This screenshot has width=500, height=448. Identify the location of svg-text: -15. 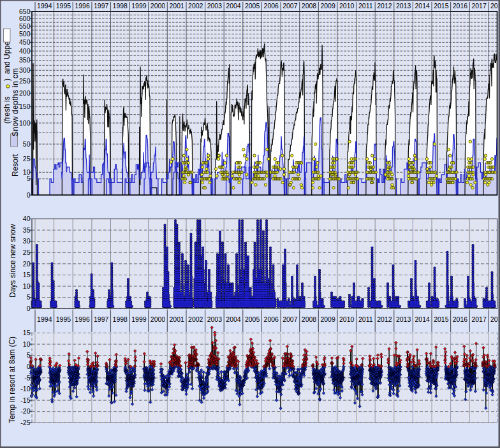
(26, 400).